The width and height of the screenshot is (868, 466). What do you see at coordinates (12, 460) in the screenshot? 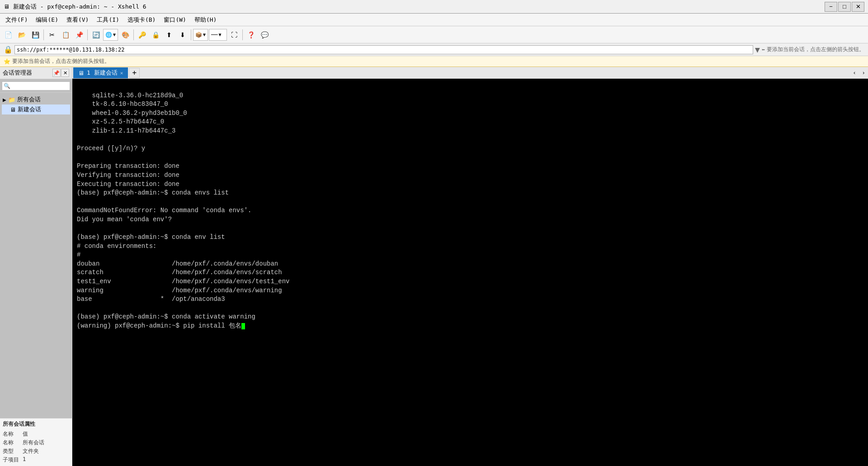
I see `prop-key-children: 子项目` at bounding box center [12, 460].